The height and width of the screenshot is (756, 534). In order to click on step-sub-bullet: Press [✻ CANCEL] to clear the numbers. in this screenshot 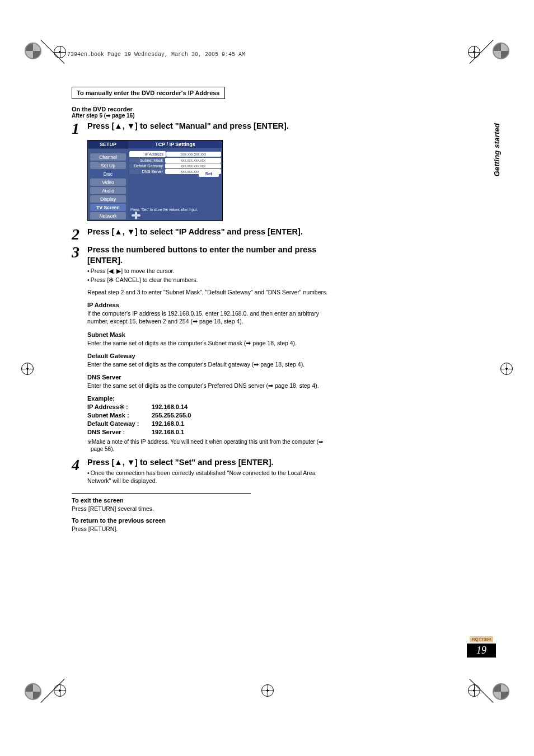, I will do `click(208, 280)`.